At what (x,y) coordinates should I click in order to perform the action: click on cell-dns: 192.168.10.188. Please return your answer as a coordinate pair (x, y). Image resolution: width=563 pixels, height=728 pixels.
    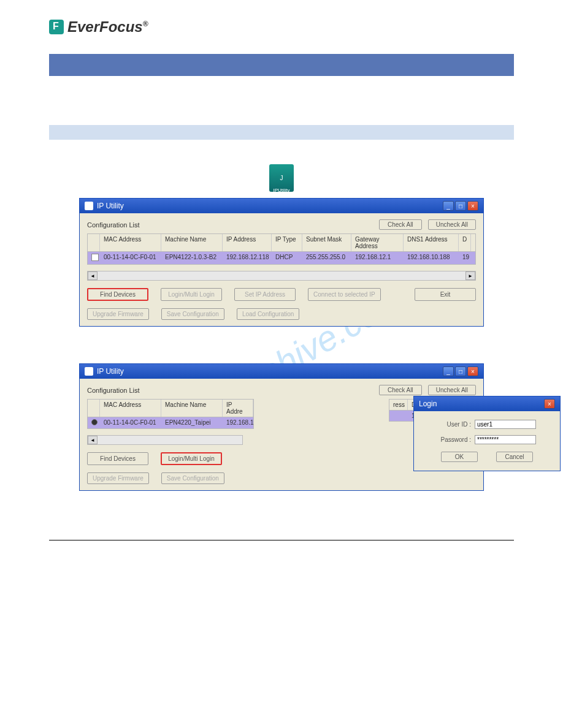
    Looking at the image, I should click on (431, 258).